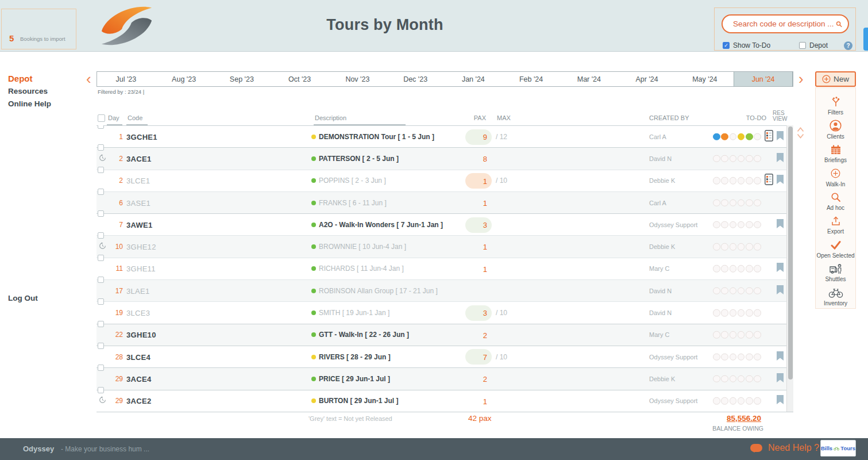 This screenshot has width=868, height=460. Describe the element at coordinates (835, 273) in the screenshot. I see `toolbar-item-shuttles: Shuttles` at that location.